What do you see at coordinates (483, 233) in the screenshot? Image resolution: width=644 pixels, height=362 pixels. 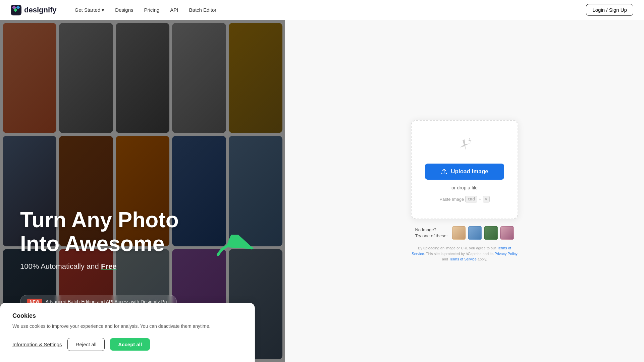 I see `sample-thumbs` at bounding box center [483, 233].